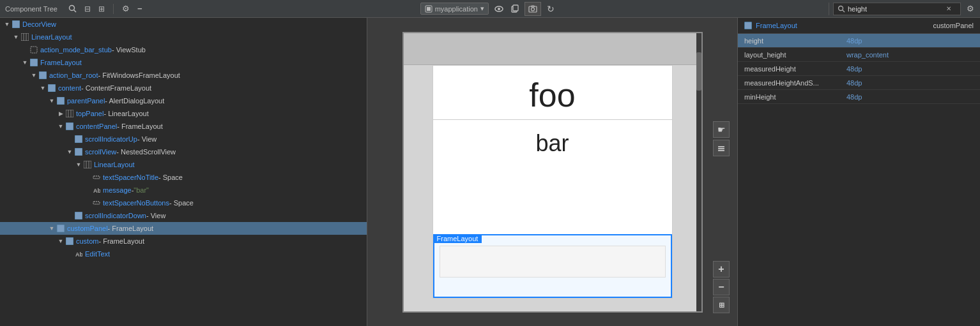 The height and width of the screenshot is (326, 980). What do you see at coordinates (183, 75) in the screenshot?
I see `tree-item: ▼action_bar_root - FitWindowsFrameLayout` at bounding box center [183, 75].